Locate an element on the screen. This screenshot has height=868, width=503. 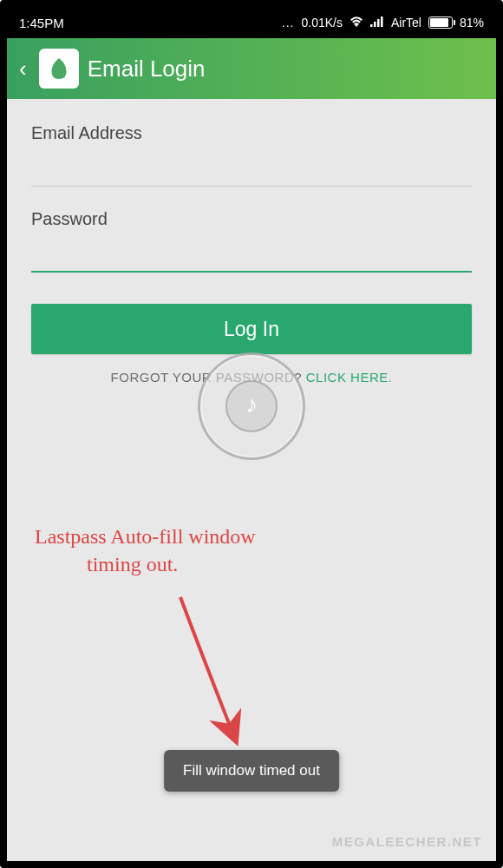
annotation-line2: timing out. is located at coordinates (146, 564).